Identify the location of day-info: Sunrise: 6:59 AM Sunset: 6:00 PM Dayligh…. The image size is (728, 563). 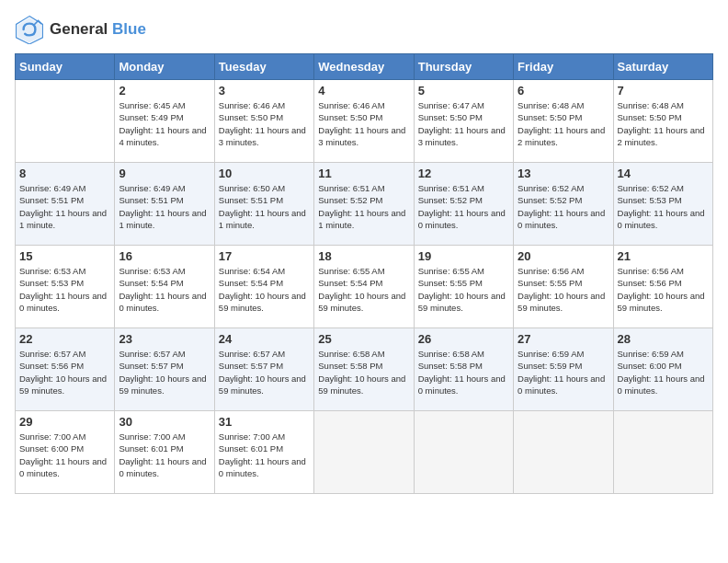
(664, 372).